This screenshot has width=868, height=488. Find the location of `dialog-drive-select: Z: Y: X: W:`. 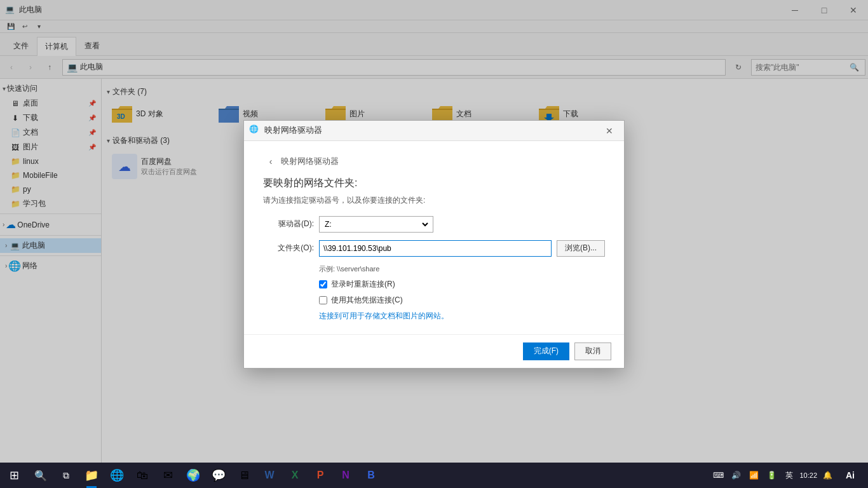

dialog-drive-select: Z: Y: X: W: is located at coordinates (376, 224).